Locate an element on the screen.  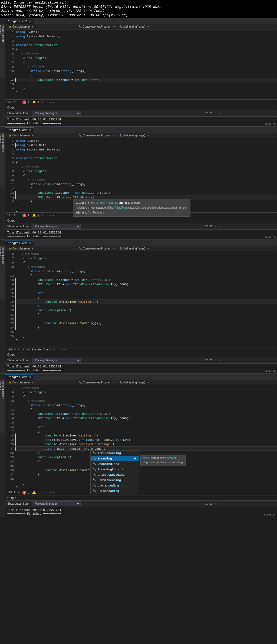
toolbox-tab: Toolbox is located at coordinates (1, 49).